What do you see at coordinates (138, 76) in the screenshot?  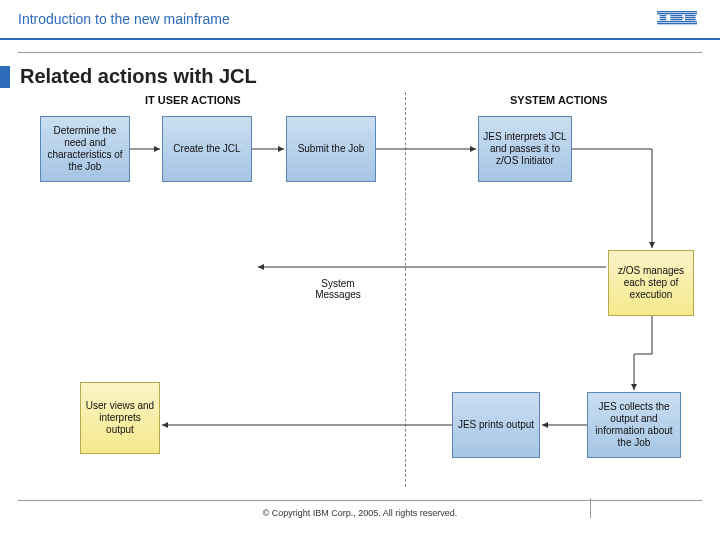 I see `slide-title: Related actions with JCL` at bounding box center [138, 76].